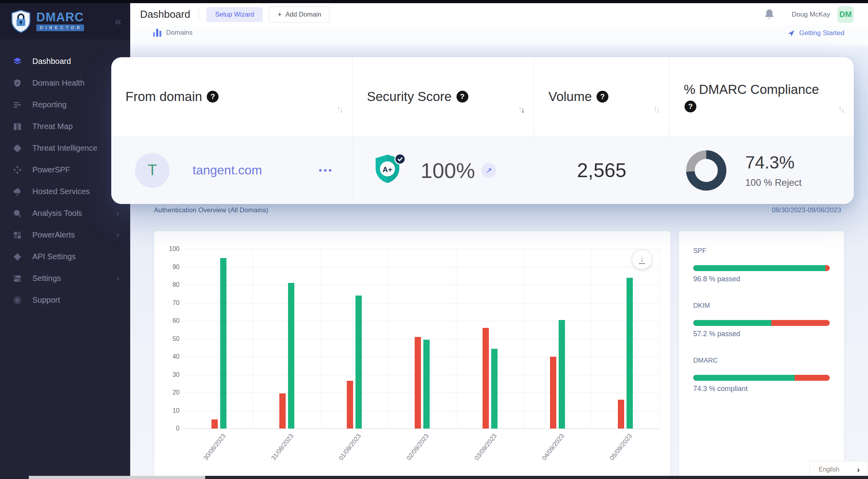 The image size is (868, 479). I want to click on sidebar-item-support: Support, so click(65, 300).